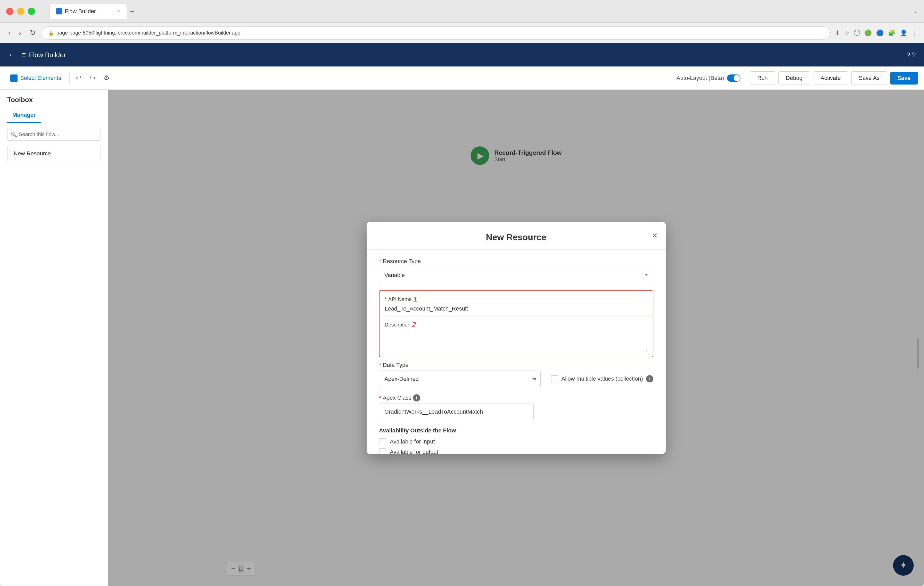 Image resolution: width=924 pixels, height=586 pixels. What do you see at coordinates (10, 12) in the screenshot?
I see `close-traffic-light` at bounding box center [10, 12].